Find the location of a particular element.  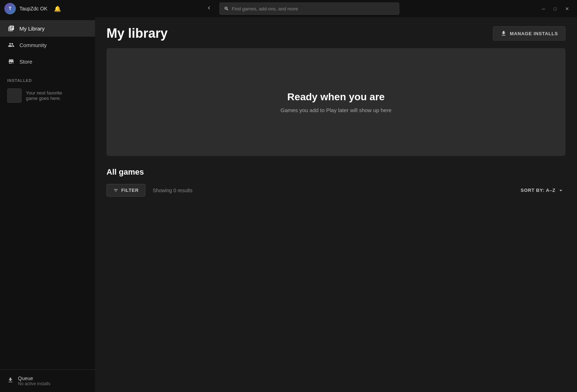

title-bar-center is located at coordinates (301, 9).